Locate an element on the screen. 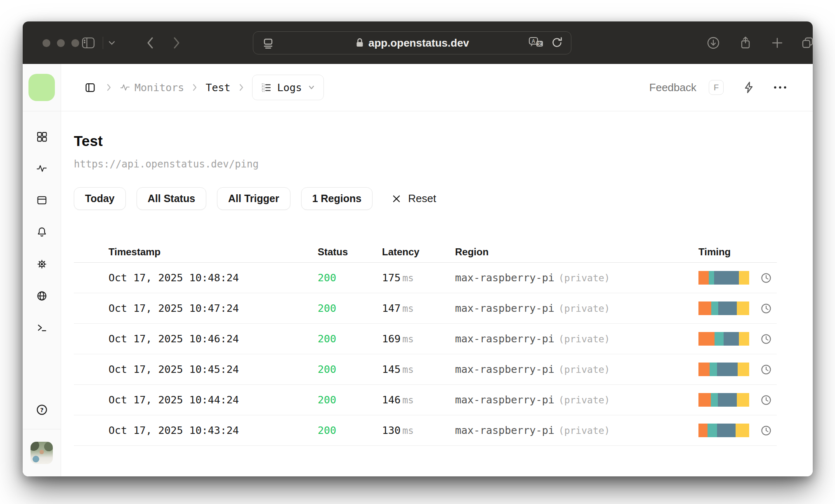 The image size is (835, 504). chevron-left-icon is located at coordinates (150, 43).